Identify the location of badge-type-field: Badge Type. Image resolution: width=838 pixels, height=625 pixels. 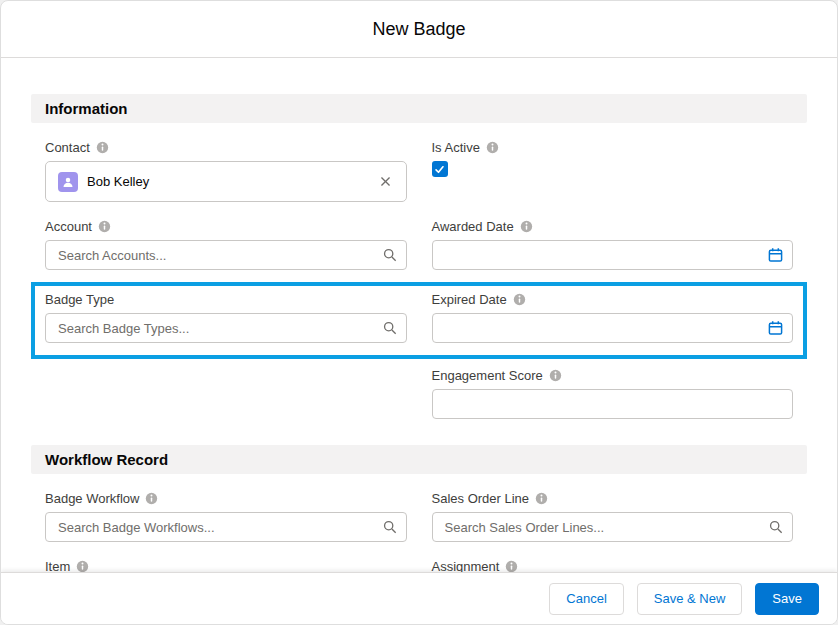
(226, 317).